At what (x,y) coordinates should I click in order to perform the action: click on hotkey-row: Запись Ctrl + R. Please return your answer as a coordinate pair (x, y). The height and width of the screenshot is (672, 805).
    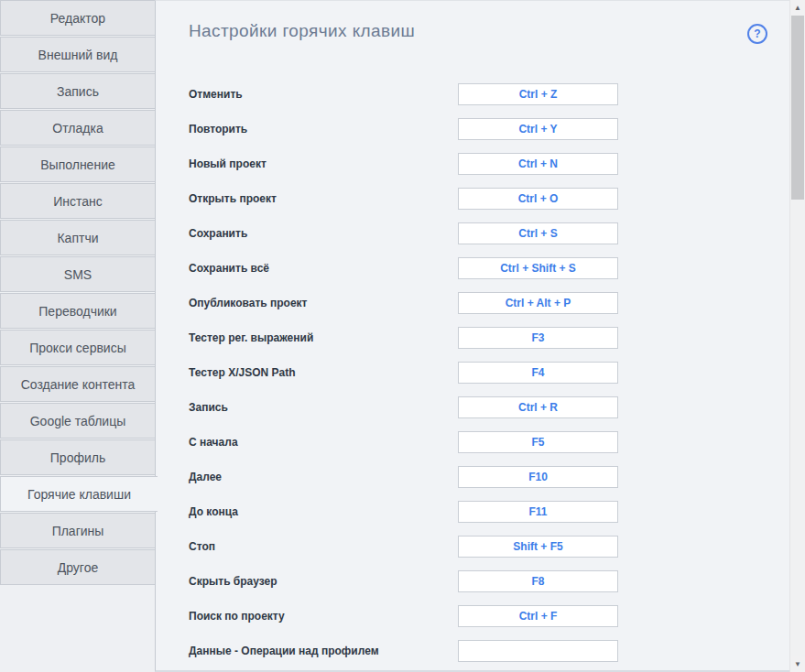
    Looking at the image, I should click on (427, 407).